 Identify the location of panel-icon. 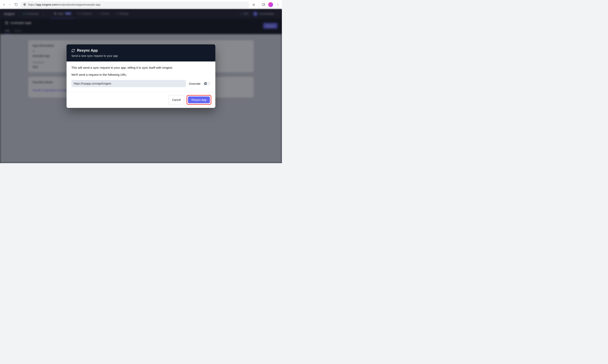
(263, 5).